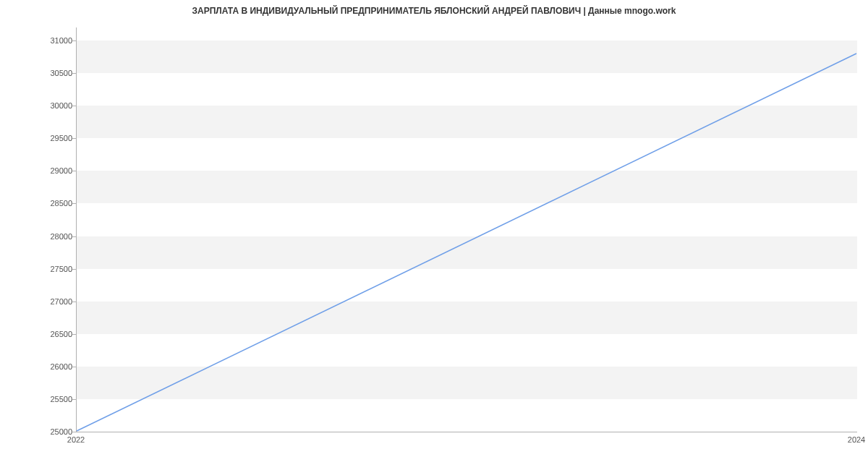 The height and width of the screenshot is (470, 868). I want to click on chart-title: ЗАРПЛАТА В ИНДИВИДУАЛЬНЫЙ ПРЕДПРИНИМАТЕЛ…, so click(434, 11).